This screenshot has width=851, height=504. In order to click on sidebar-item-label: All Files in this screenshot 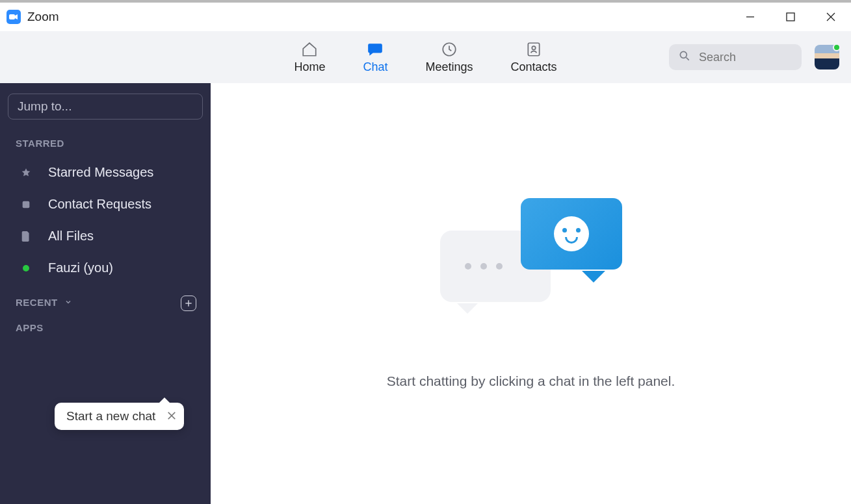, I will do `click(71, 236)`.